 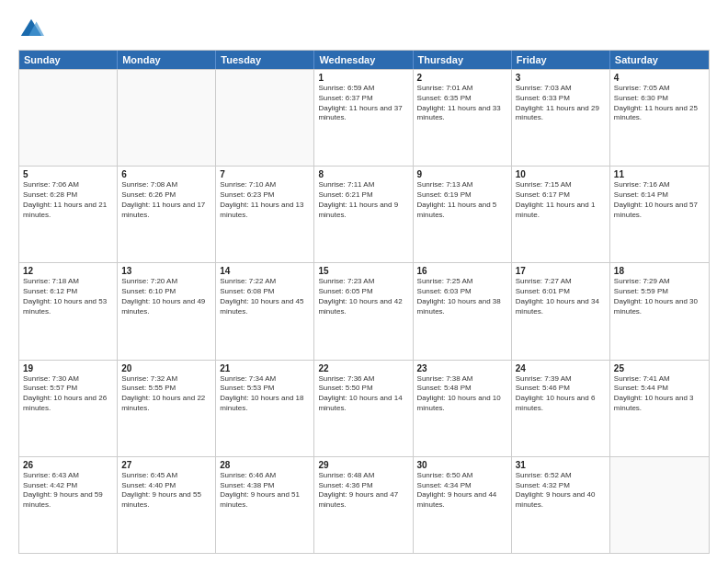 What do you see at coordinates (660, 175) in the screenshot?
I see `day-number: 11` at bounding box center [660, 175].